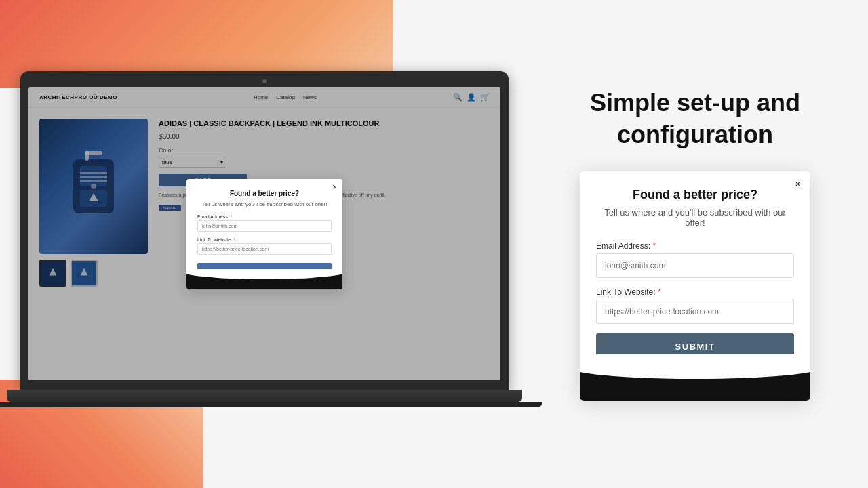  I want to click on laptop-camera, so click(264, 81).